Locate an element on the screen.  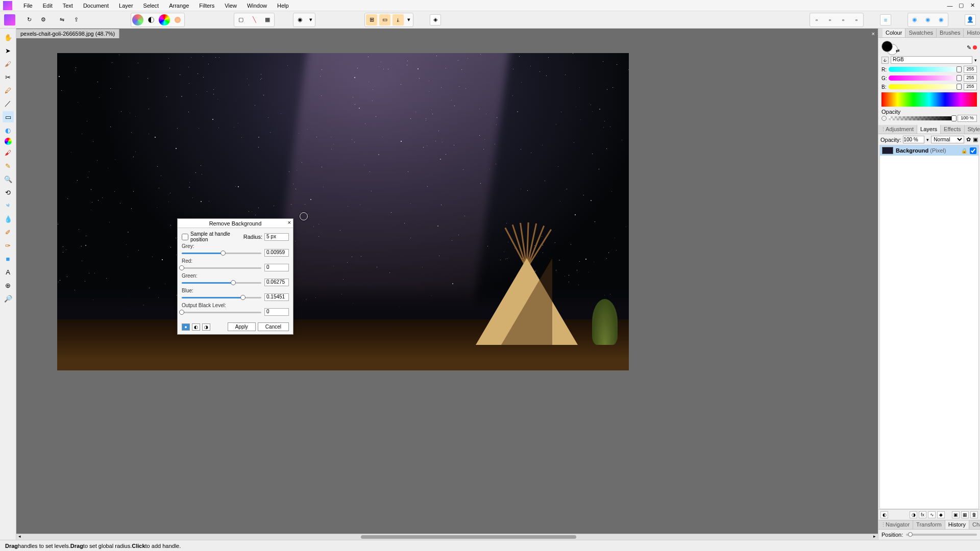
maximize-button: ▢ is located at coordinates (961, 6).